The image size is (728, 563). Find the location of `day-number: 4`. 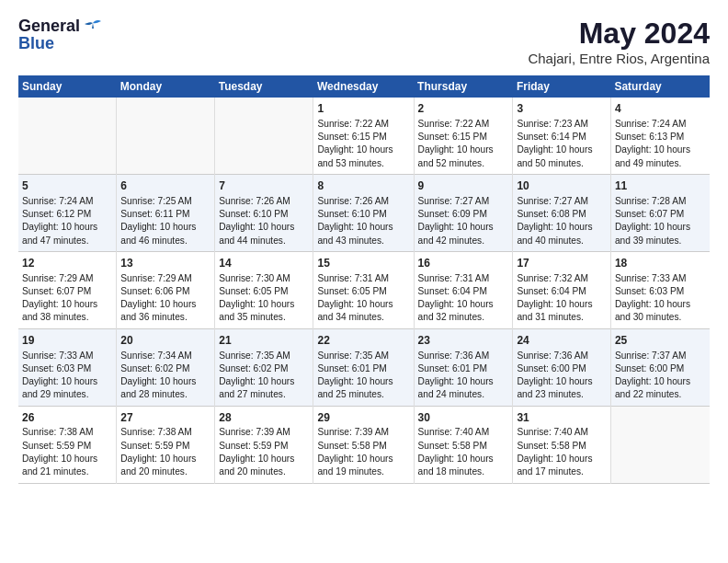

day-number: 4 is located at coordinates (660, 109).